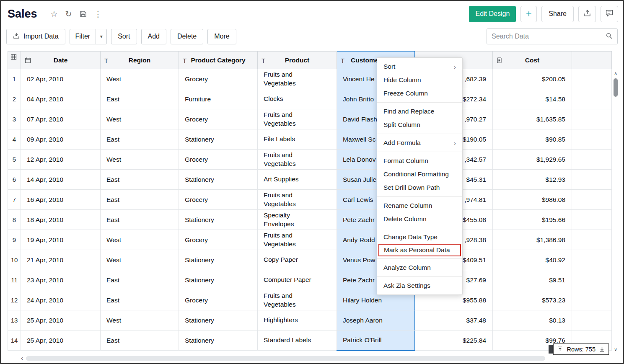 This screenshot has width=624, height=364. I want to click on cell-cost: $986.08, so click(532, 200).